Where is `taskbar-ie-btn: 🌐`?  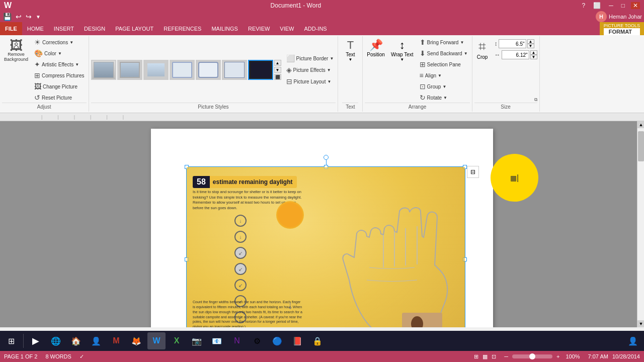
taskbar-ie-btn: 🌐 is located at coordinates (56, 341).